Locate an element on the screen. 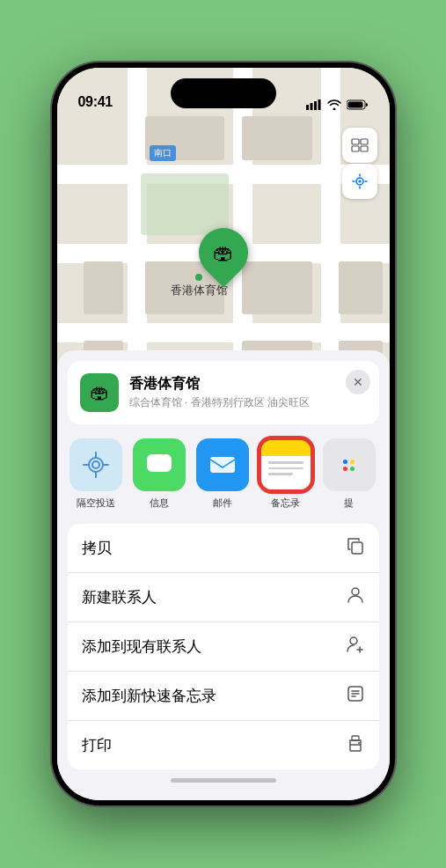 This screenshot has height=868, width=446. person-icon is located at coordinates (355, 597).